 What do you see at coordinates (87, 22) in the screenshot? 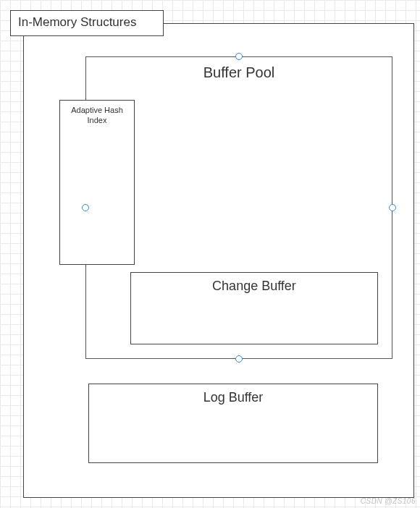
I see `group-title-label: In-Memory Structures` at bounding box center [87, 22].